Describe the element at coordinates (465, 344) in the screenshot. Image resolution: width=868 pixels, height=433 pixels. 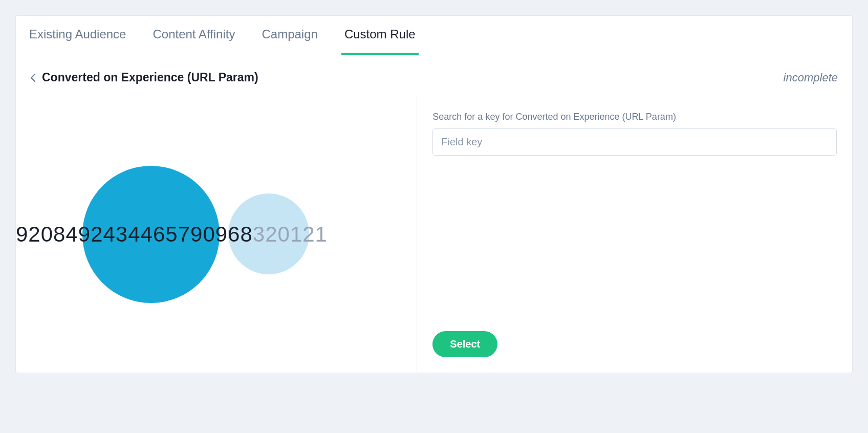
I see `select-button: Select` at that location.